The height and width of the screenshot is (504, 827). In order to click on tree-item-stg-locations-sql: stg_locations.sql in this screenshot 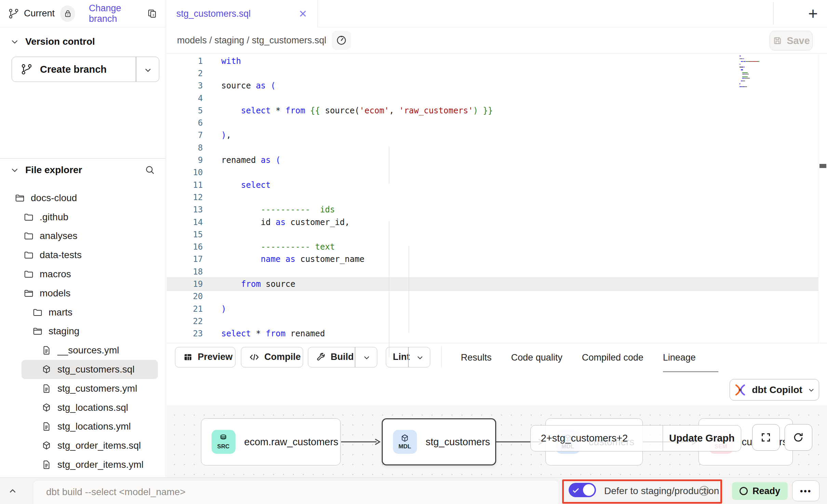, I will do `click(82, 408)`.